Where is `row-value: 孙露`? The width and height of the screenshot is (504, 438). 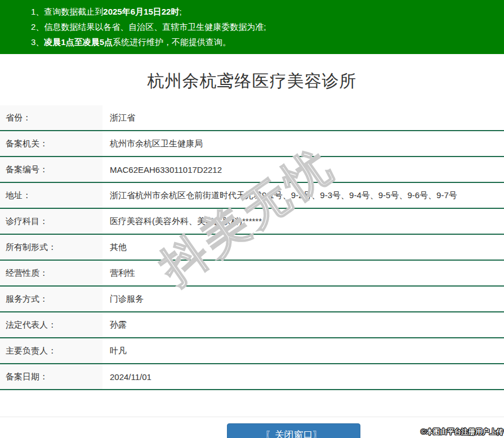 row-value: 孙露 is located at coordinates (303, 325).